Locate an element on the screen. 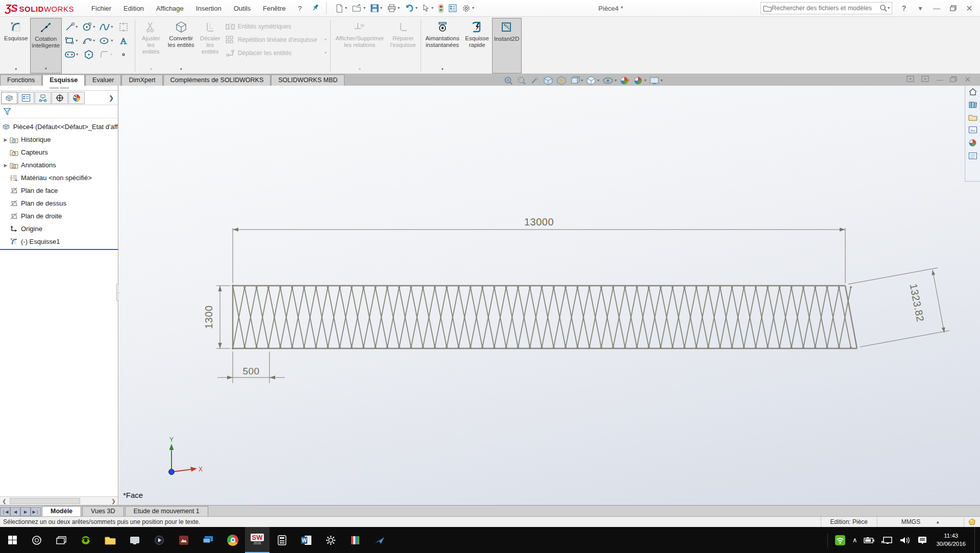 The height and width of the screenshot is (553, 980). tab-etude-mouvement: Etude de mouvement 1 is located at coordinates (166, 511).